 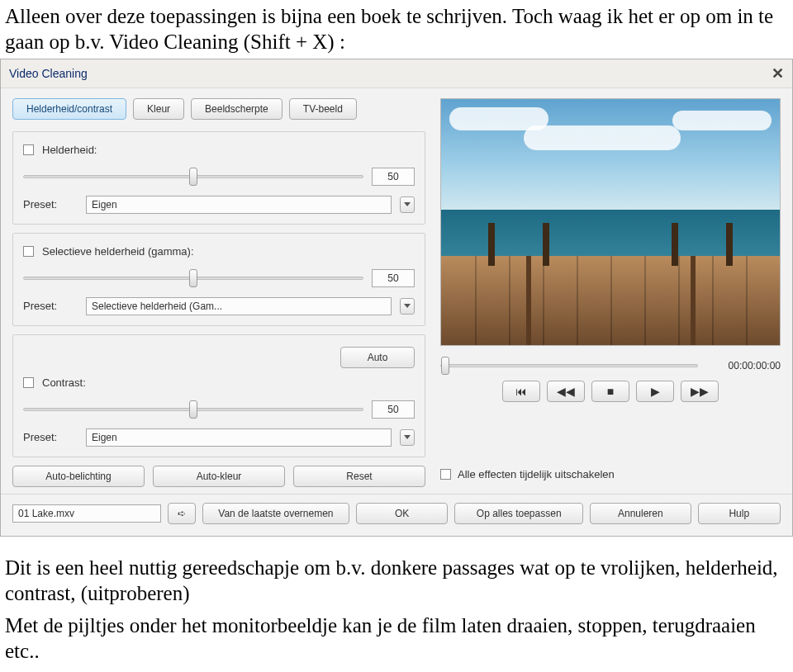 What do you see at coordinates (182, 513) in the screenshot?
I see `next-file-arrow-icon: ➪` at bounding box center [182, 513].